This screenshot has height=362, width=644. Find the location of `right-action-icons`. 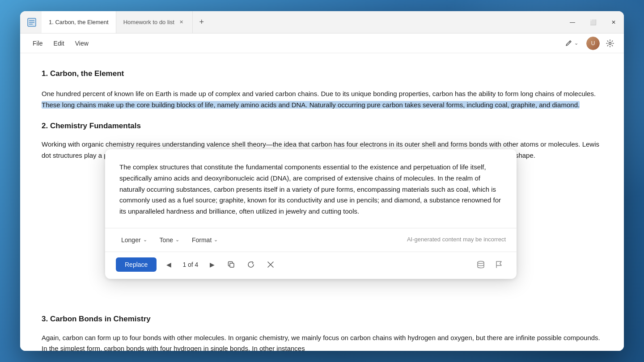

right-action-icons is located at coordinates (490, 265).